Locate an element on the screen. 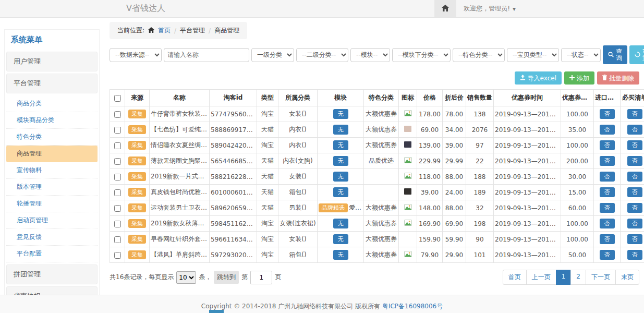 This screenshot has height=313, width=644. page-suffix: 页 is located at coordinates (278, 278).